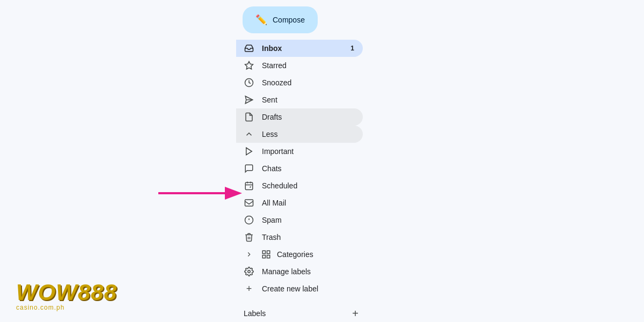 This screenshot has height=322, width=644. What do you see at coordinates (299, 83) in the screenshot?
I see `sidebar-item-snoozed: Snoozed` at bounding box center [299, 83].